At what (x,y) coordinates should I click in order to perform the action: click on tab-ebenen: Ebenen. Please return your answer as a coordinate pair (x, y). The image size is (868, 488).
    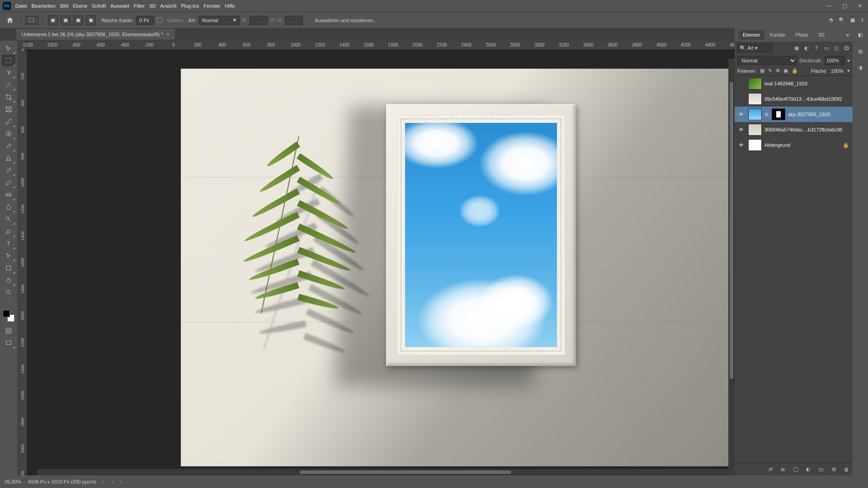
    Looking at the image, I should click on (751, 35).